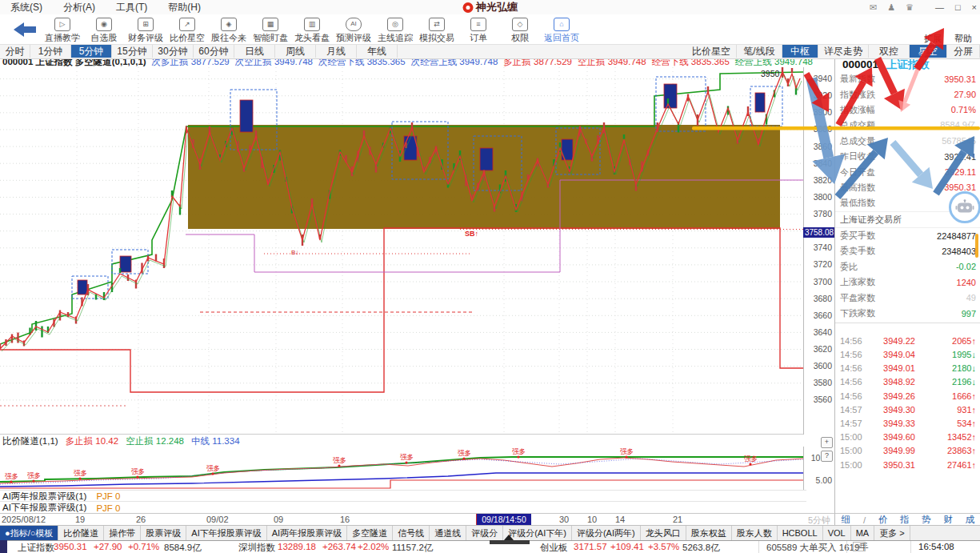 This screenshot has height=553, width=980. What do you see at coordinates (861, 64) in the screenshot?
I see `quote-code: 000001` at bounding box center [861, 64].